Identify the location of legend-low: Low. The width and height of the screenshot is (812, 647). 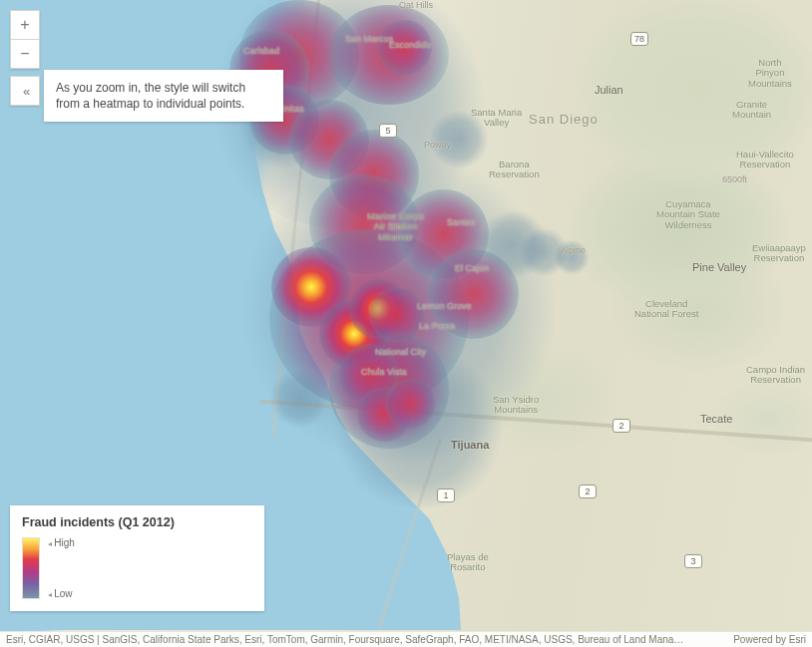
(62, 594).